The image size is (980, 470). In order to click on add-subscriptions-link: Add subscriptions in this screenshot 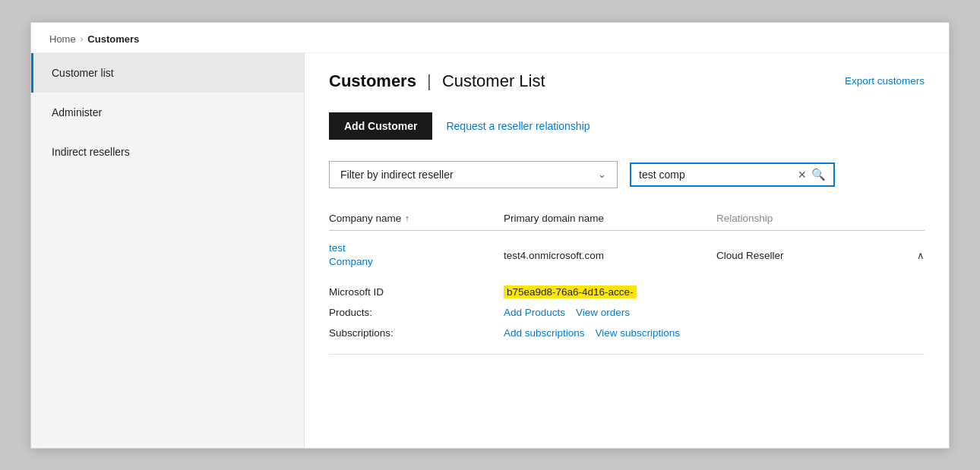, I will do `click(544, 333)`.